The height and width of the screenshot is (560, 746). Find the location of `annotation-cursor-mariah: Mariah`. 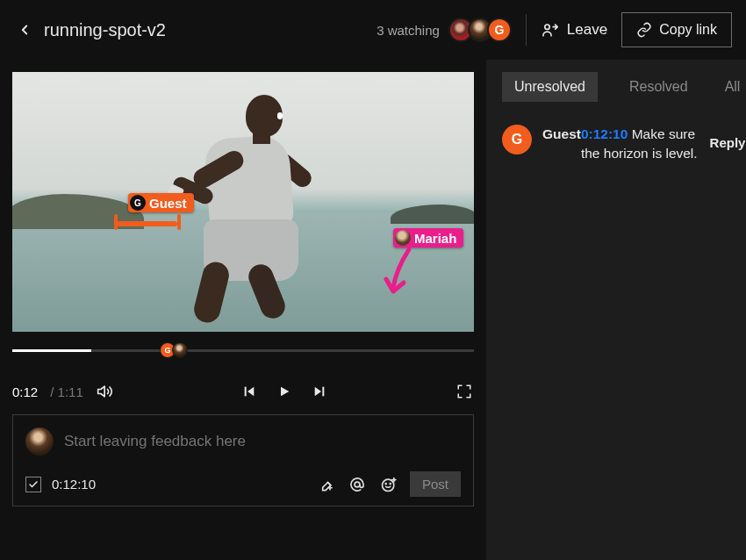

annotation-cursor-mariah: Mariah is located at coordinates (428, 238).